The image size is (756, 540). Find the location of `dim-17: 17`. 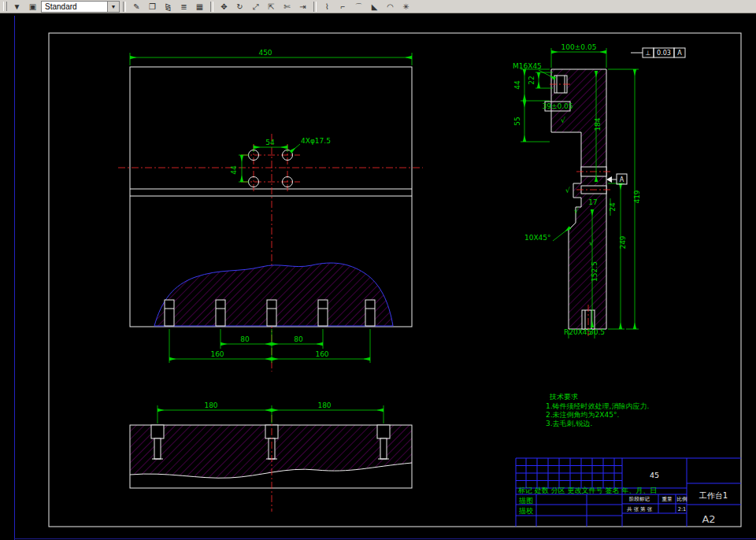

dim-17: 17 is located at coordinates (592, 202).